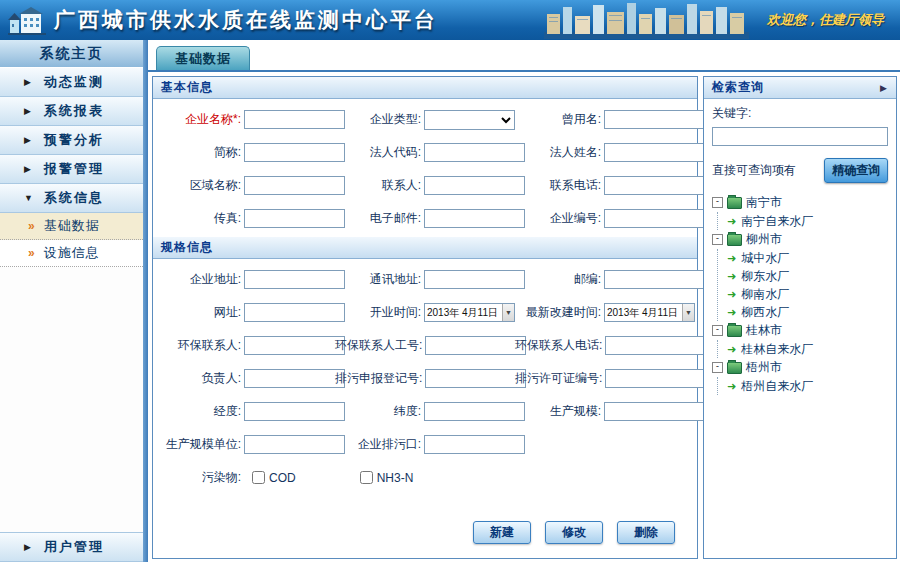  What do you see at coordinates (72, 140) in the screenshot?
I see `sidebar-item-warning-analysis: ▶ 预警分析` at bounding box center [72, 140].